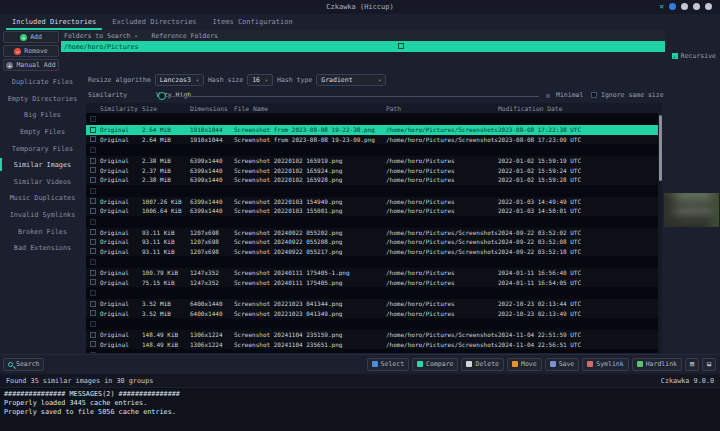  Describe the element at coordinates (672, 6) in the screenshot. I see `indicator-dot-blue` at that location.